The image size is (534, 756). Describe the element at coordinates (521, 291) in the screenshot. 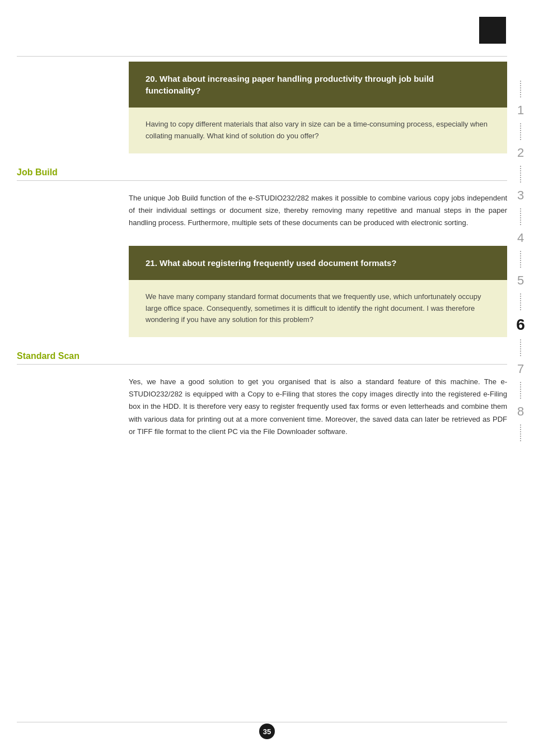

I see `chapter-5: 5` at that location.